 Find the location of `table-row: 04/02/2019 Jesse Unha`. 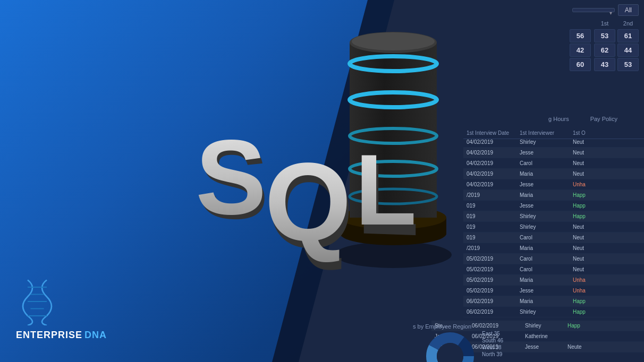

table-row: 04/02/2019 Jesse Unha is located at coordinates (554, 185).